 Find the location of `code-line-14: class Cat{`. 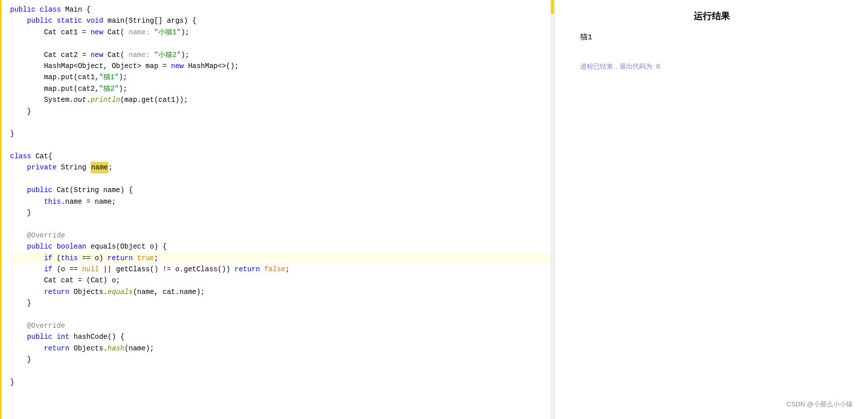

code-line-14: class Cat{ is located at coordinates (282, 156).